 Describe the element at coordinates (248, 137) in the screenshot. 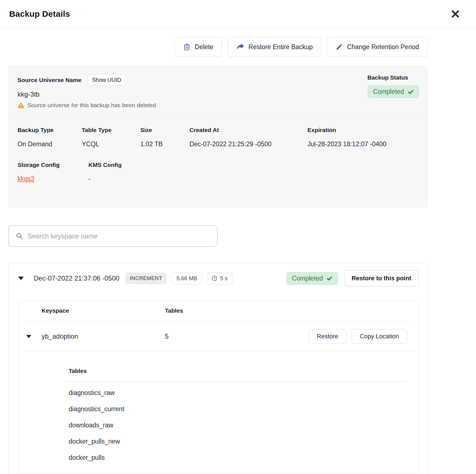

I see `field-created-at: Created At Dec-07-2022 21:25:29 -0500` at that location.